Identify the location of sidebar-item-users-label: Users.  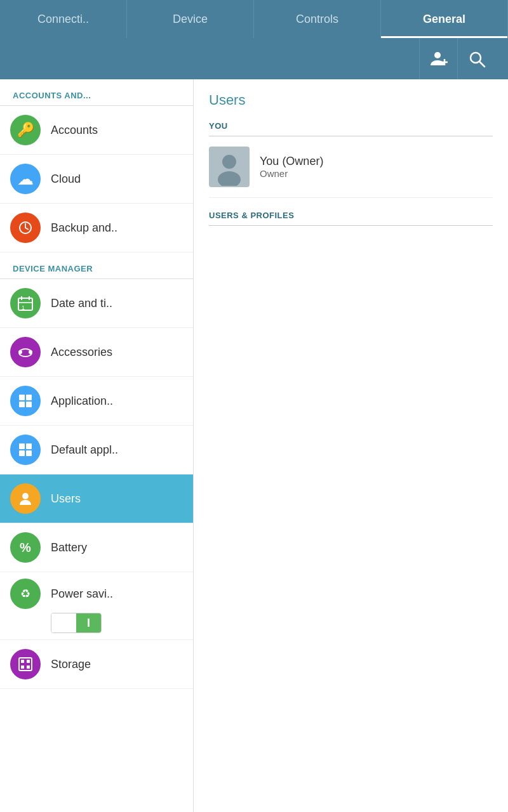
(66, 499).